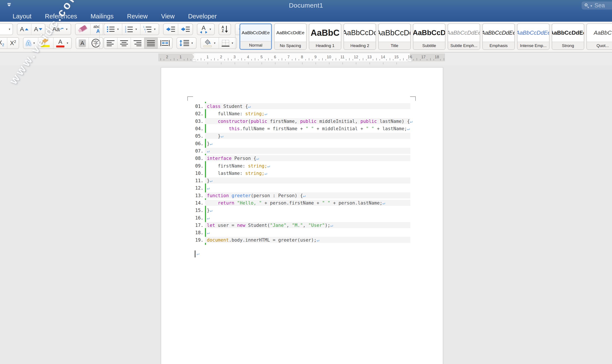 The width and height of the screenshot is (612, 364). Describe the element at coordinates (290, 37) in the screenshot. I see `style-no-spacing: AaBbCcDdEeNo Spacing` at that location.